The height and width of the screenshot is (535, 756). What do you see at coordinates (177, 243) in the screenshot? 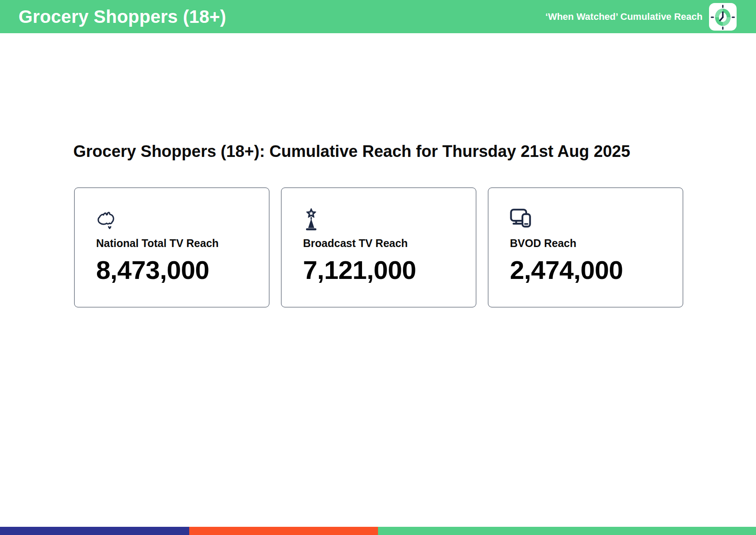
I see `kpi-label: National Total TV Reach` at bounding box center [177, 243].